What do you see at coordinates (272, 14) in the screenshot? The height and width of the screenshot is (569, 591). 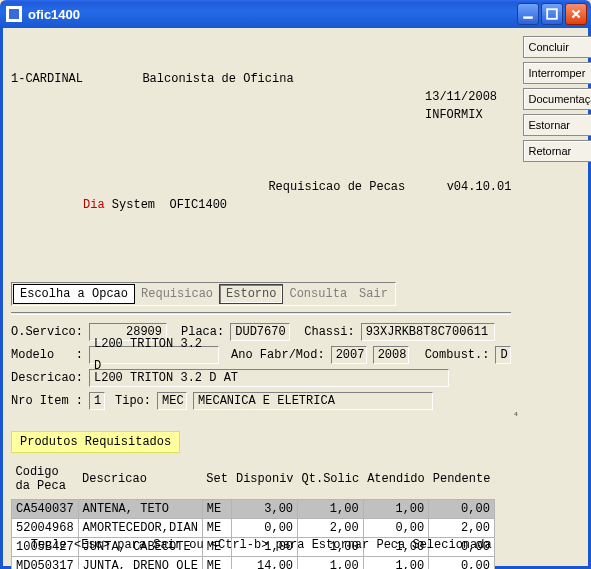 I see `window-title: ofic1400` at bounding box center [272, 14].